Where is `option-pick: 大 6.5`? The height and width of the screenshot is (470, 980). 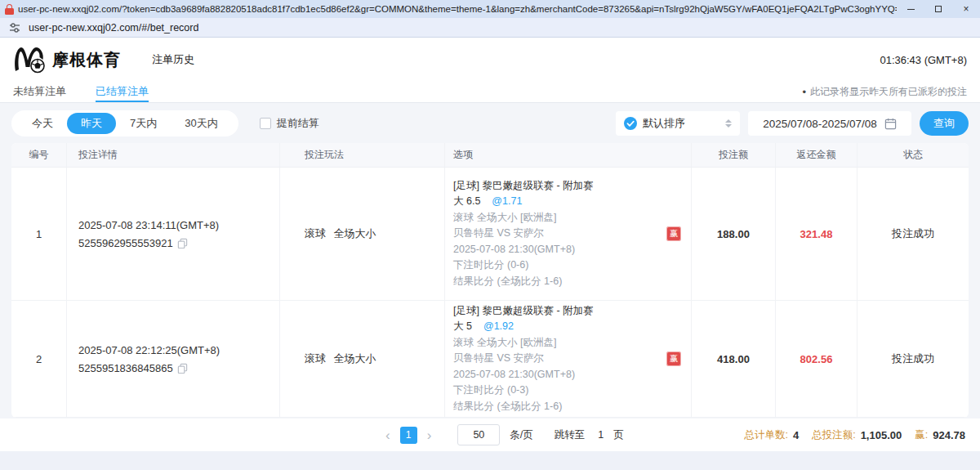
option-pick: 大 6.5 is located at coordinates (467, 201).